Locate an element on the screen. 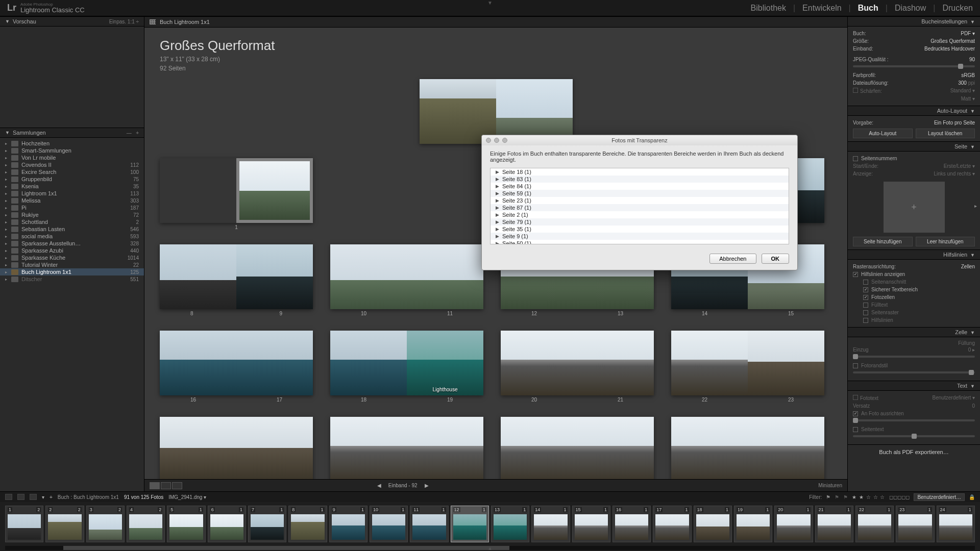 This screenshot has height=551, width=980. collection-item: ▸Lightroom 1x1113 is located at coordinates (72, 193).